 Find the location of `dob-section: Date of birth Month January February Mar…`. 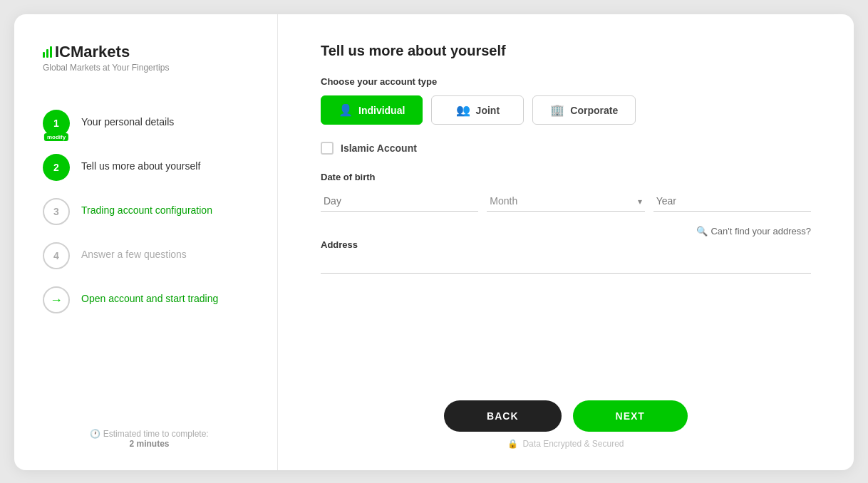

dob-section: Date of birth Month January February Mar… is located at coordinates (566, 192).